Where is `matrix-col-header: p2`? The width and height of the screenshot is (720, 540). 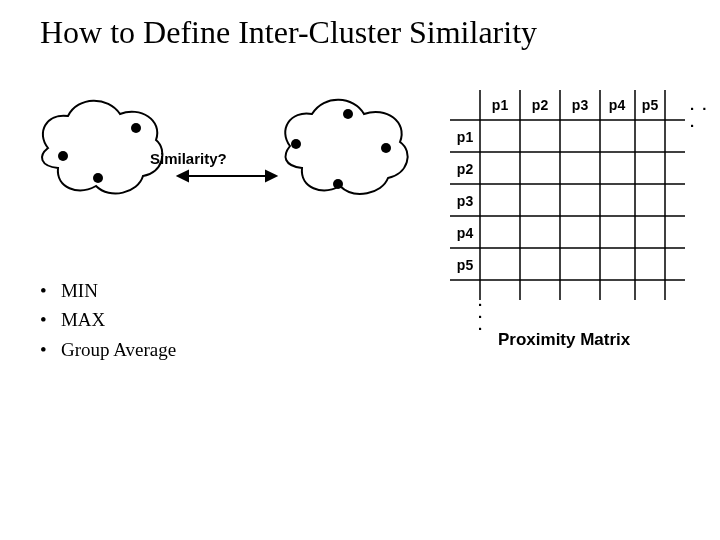 matrix-col-header: p2 is located at coordinates (540, 105).